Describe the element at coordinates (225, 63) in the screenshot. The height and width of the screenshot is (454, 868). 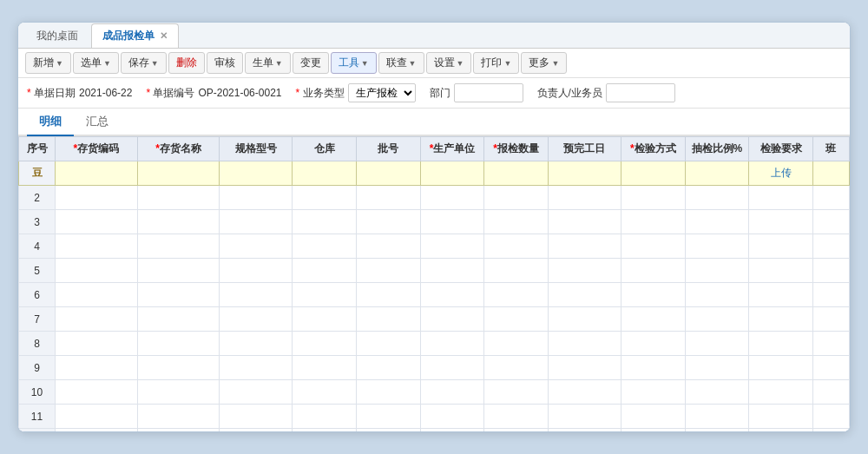
I see `audit-button: 审核` at that location.